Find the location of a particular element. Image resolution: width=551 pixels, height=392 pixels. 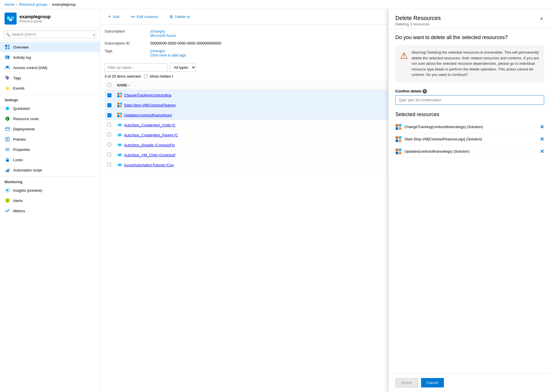

modal-resource-item-left: Updates(contosofinancelogs) (Solution) is located at coordinates (432, 151).